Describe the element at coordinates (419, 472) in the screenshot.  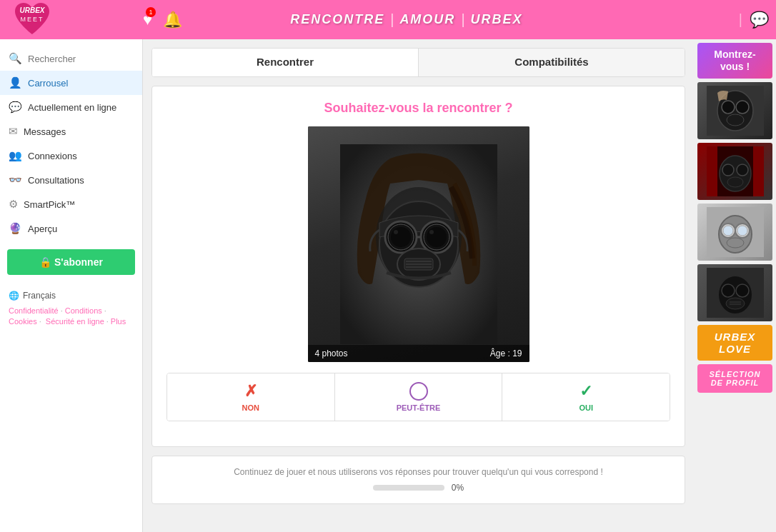
I see `progress-text: Continuez de jouer et nous utiliserons v…` at that location.